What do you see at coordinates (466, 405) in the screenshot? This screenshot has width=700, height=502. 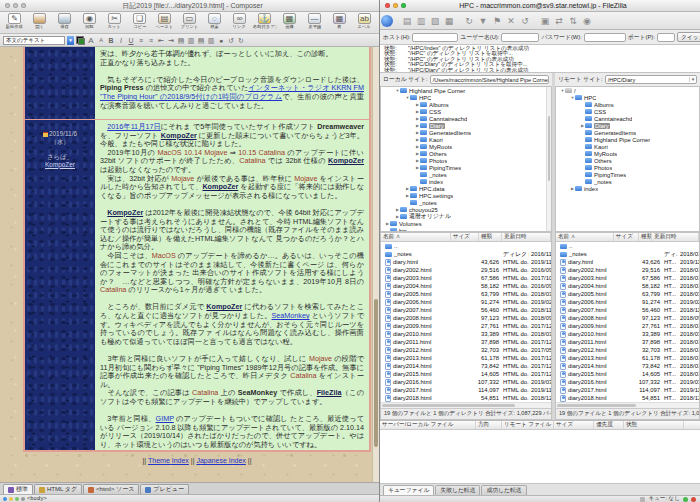 I see `local-horizontal-scrollbar` at bounding box center [466, 405].